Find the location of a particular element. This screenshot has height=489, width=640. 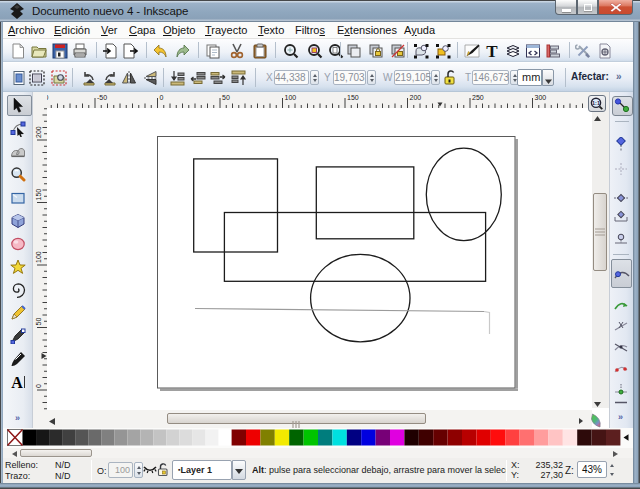

svg-text: 300 is located at coordinates (541, 98).